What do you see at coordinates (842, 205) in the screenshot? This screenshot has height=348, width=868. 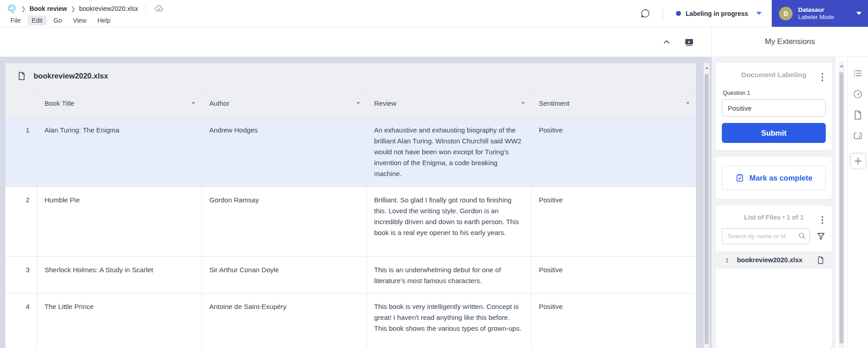 I see `panel-scrollbar` at bounding box center [842, 205].